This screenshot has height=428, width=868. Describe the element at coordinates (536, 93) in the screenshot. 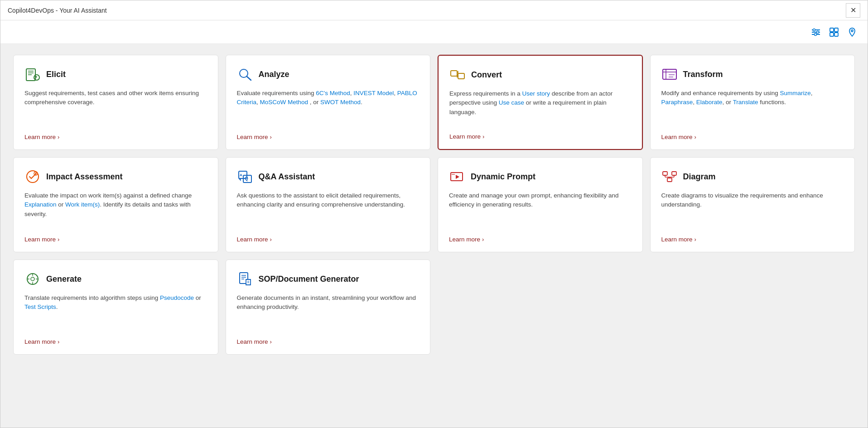

I see `link-user-story: User story` at that location.